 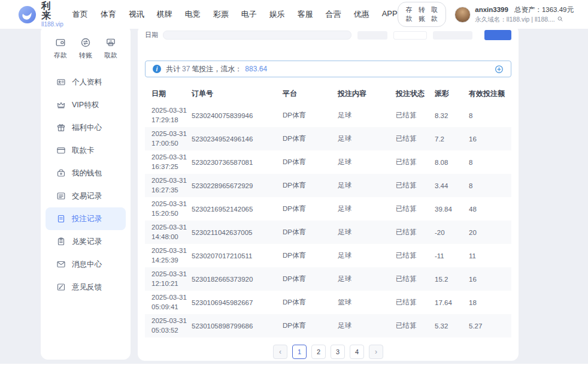 I want to click on nav-item-app: APP, so click(x=390, y=14).